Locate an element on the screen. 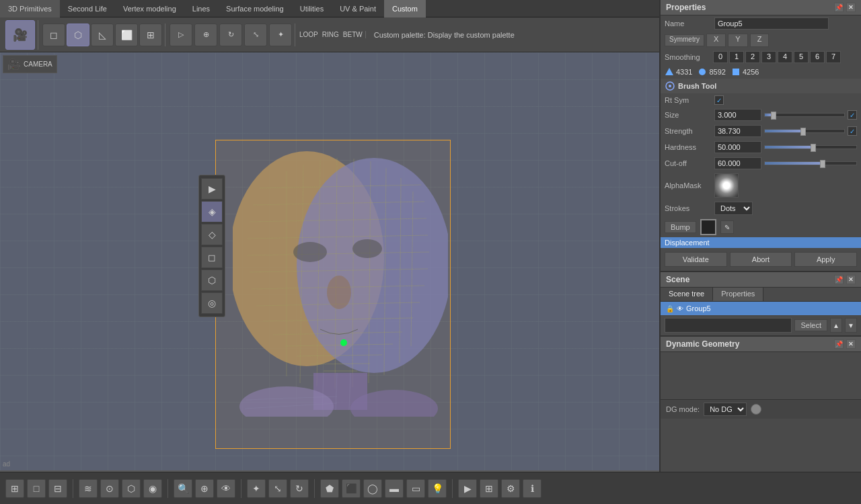 The width and height of the screenshot is (861, 504). dg-pin-btn: 📌 is located at coordinates (839, 344).